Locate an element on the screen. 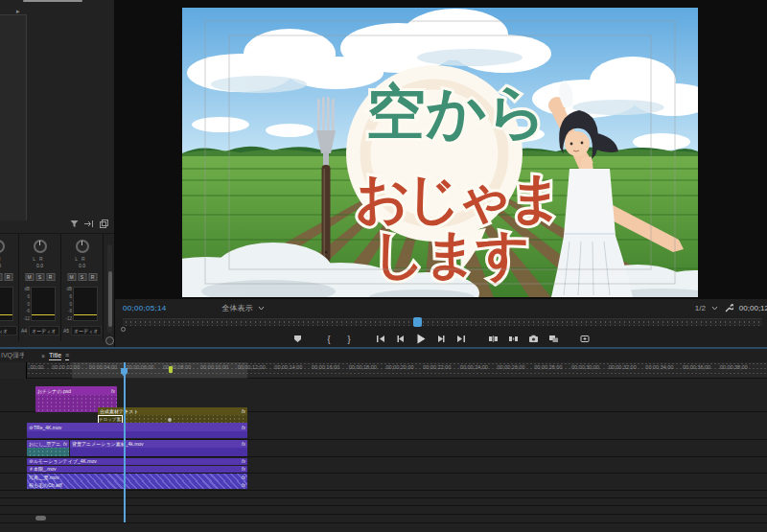 The width and height of the screenshot is (767, 532). track-id: A4 is located at coordinates (24, 331).